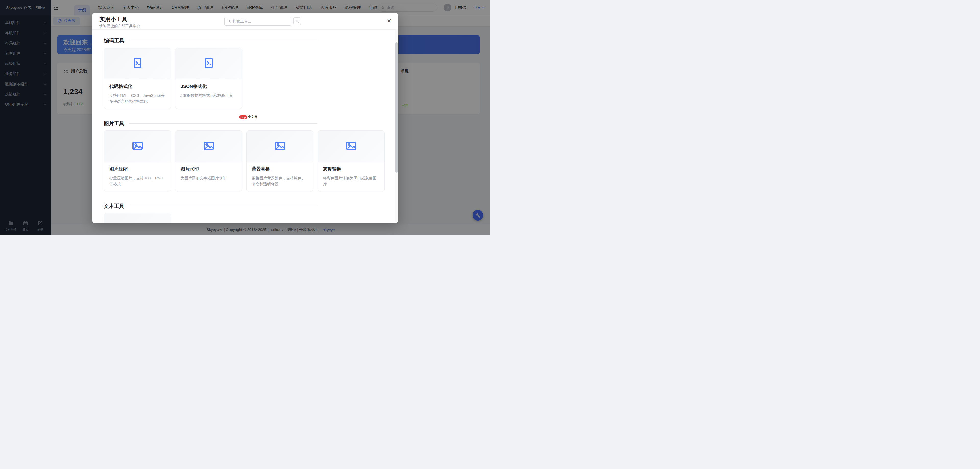 Image resolution: width=980 pixels, height=469 pixels. What do you see at coordinates (138, 218) in the screenshot?
I see `tool-card-partial` at bounding box center [138, 218].